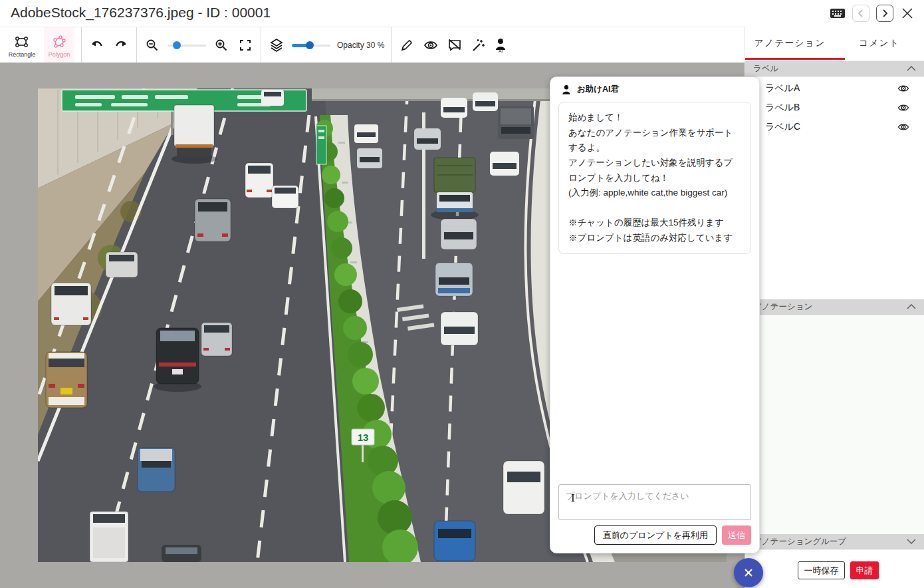 Image resolution: width=924 pixels, height=588 pixels. Describe the element at coordinates (462, 13) in the screenshot. I see `title-bar: AdobeStock_176237376.jpeg - ID : 00001` at that location.